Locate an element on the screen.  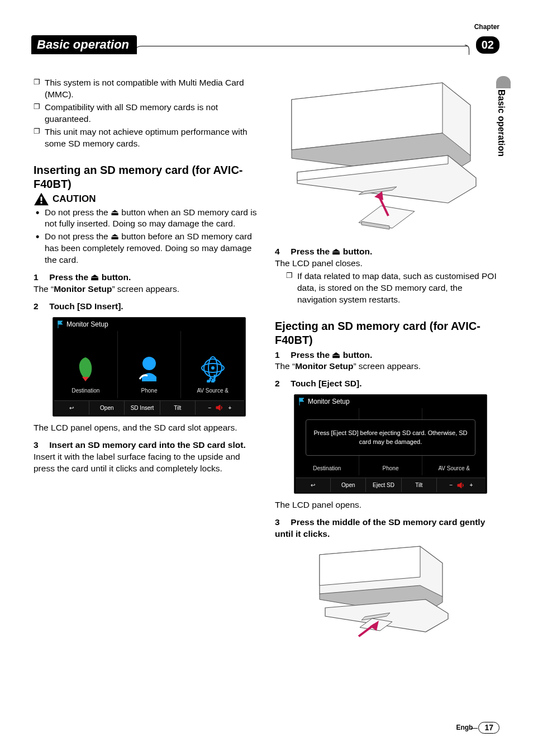
phone-icon is located at coordinates (149, 368).